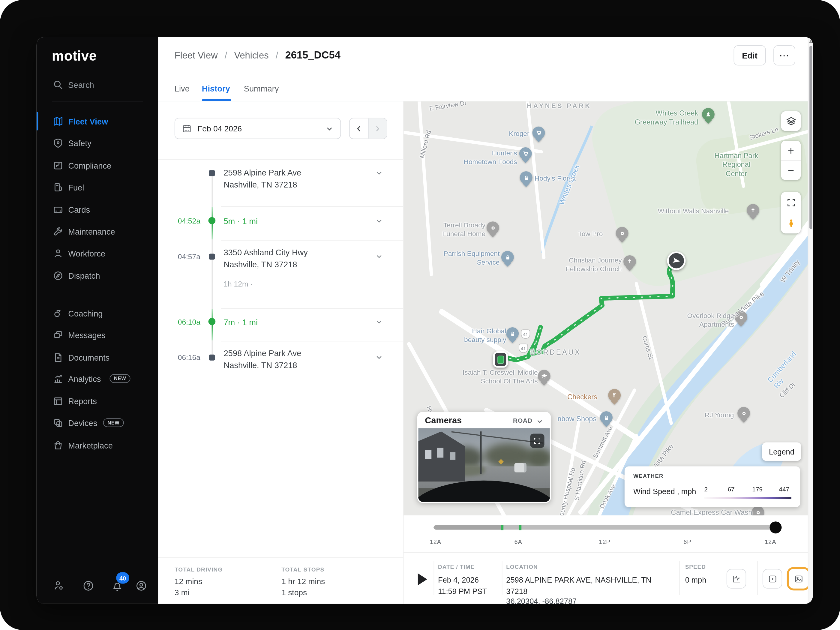 The width and height of the screenshot is (840, 630). Describe the element at coordinates (750, 55) in the screenshot. I see `edit-button: Edit` at that location.